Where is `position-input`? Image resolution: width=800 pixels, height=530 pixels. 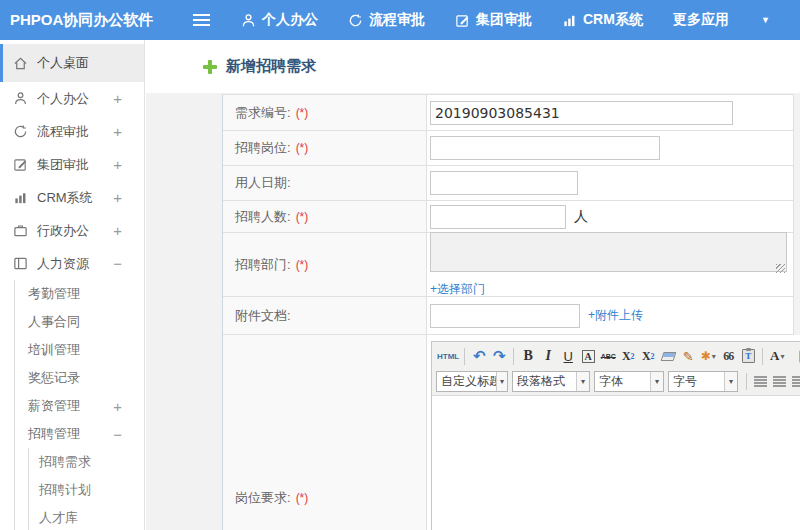
position-input is located at coordinates (545, 148).